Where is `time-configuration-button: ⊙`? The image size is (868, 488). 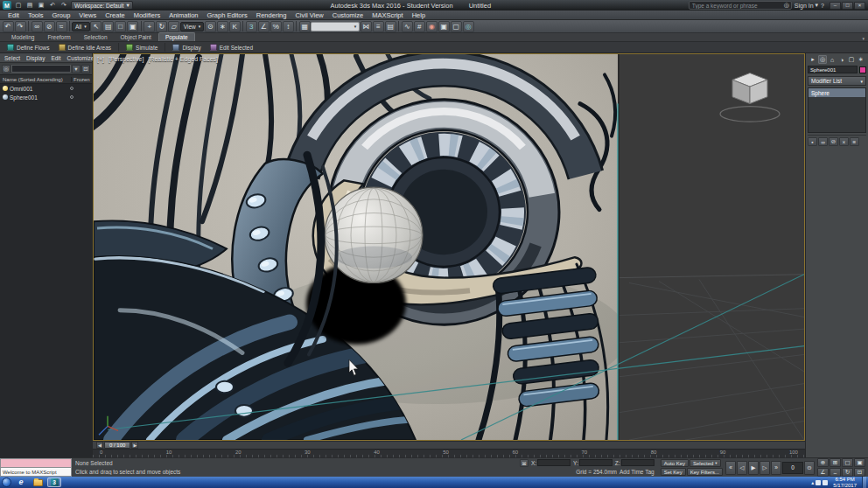 time-configuration-button: ⊙ is located at coordinates (809, 468).